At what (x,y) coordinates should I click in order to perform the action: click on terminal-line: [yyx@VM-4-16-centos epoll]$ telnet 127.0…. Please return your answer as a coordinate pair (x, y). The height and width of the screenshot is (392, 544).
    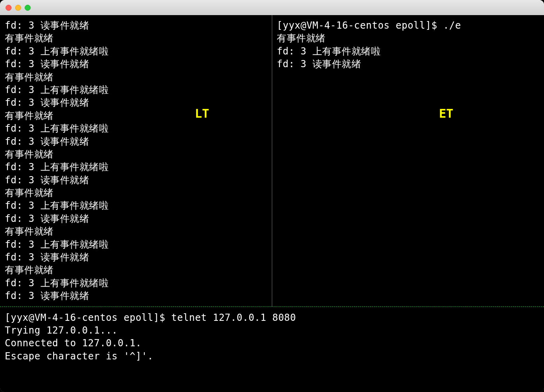
    Looking at the image, I should click on (272, 318).